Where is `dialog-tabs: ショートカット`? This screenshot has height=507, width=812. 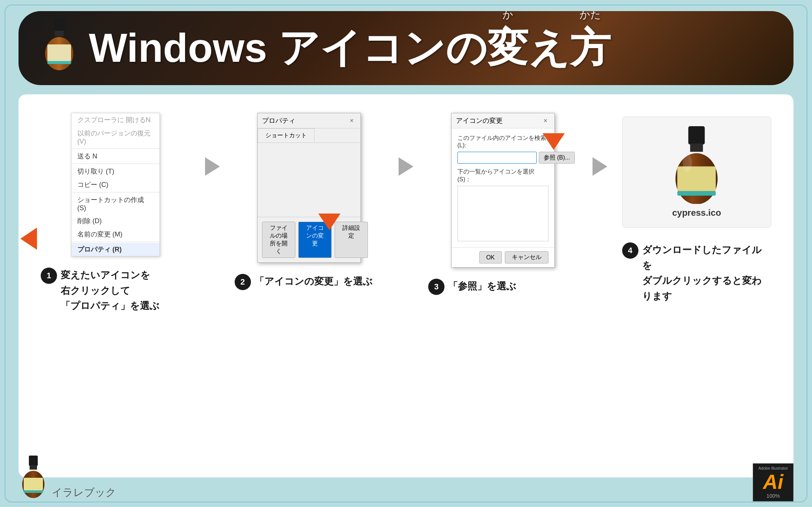
dialog-tabs: ショートカット is located at coordinates (309, 135).